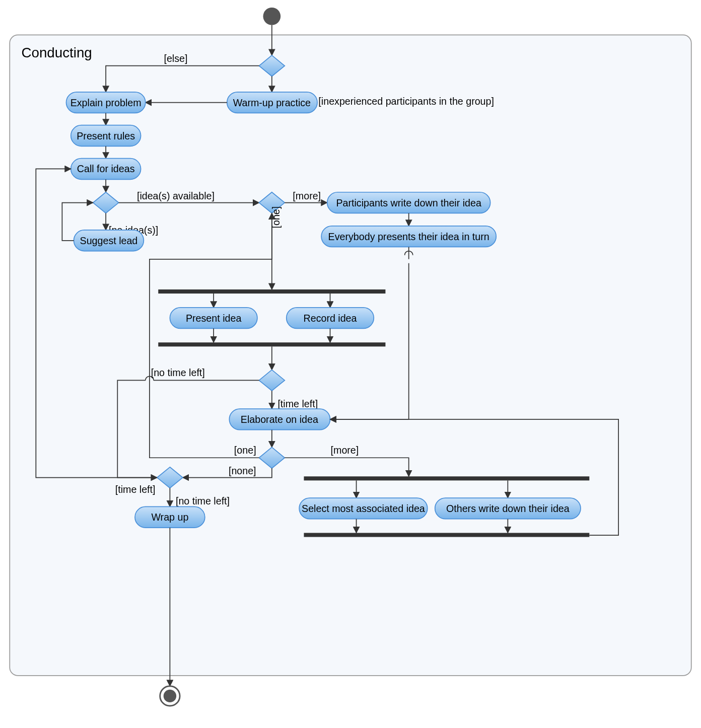 The image size is (701, 728). What do you see at coordinates (135, 489) in the screenshot?
I see `guard-timel2: [time left]` at bounding box center [135, 489].